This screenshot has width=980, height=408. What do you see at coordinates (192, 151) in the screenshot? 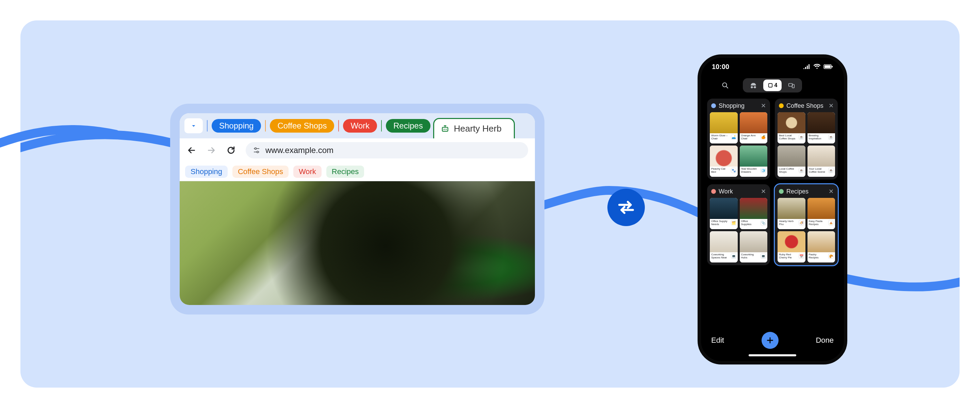
I see `back-button` at bounding box center [192, 151].